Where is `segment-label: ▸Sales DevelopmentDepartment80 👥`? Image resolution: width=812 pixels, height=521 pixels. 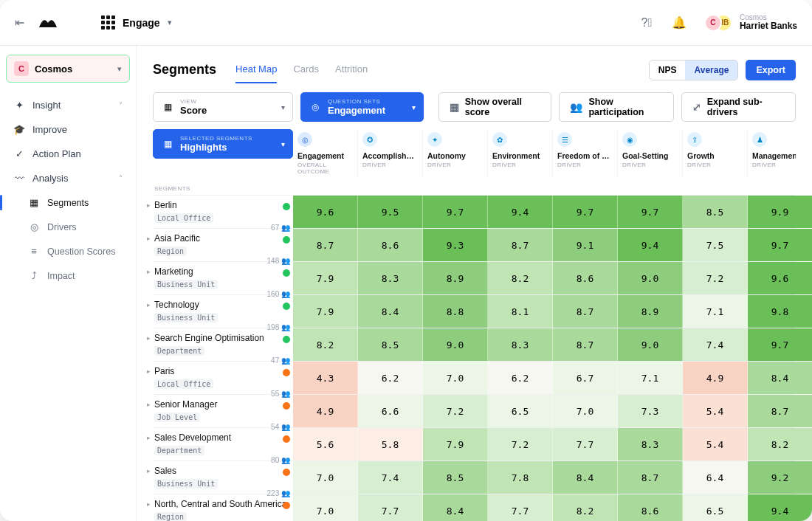 segment-label: ▸Sales DevelopmentDepartment80 👥 is located at coordinates (223, 444).